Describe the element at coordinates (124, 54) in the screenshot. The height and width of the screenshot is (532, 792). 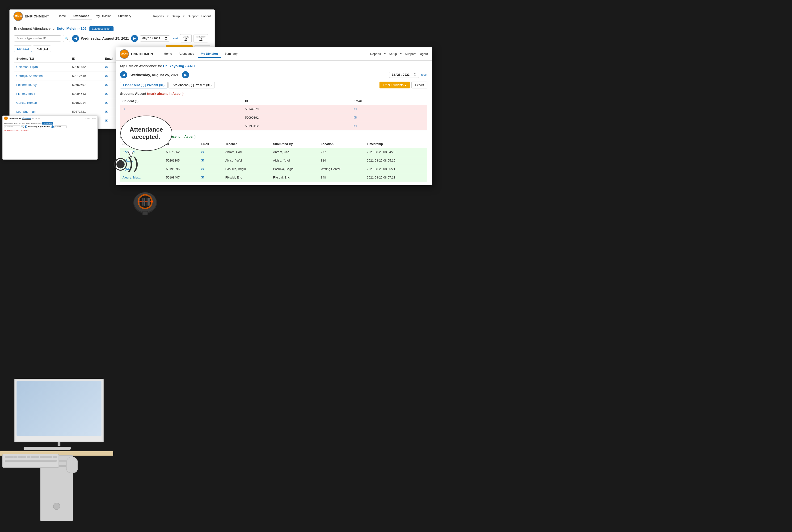
I see `front-logo-circle: SPLNS` at that location.